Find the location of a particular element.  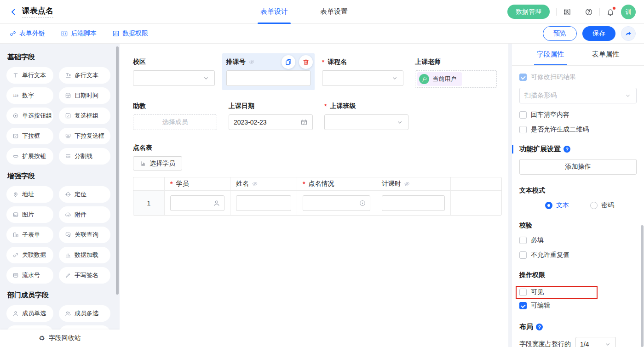

pill-label: 单行文本 is located at coordinates (34, 75).